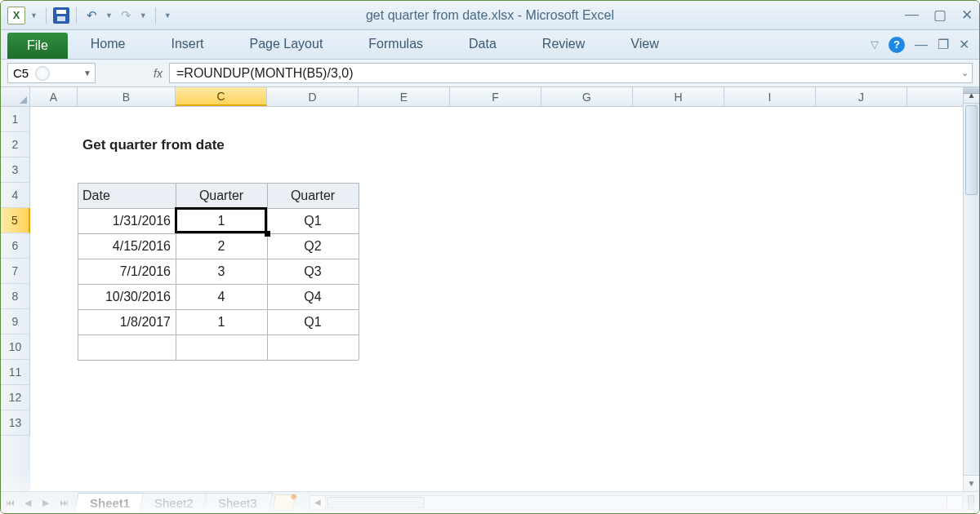  Describe the element at coordinates (34, 16) in the screenshot. I see `qat-dropdown-icon: ▼` at that location.